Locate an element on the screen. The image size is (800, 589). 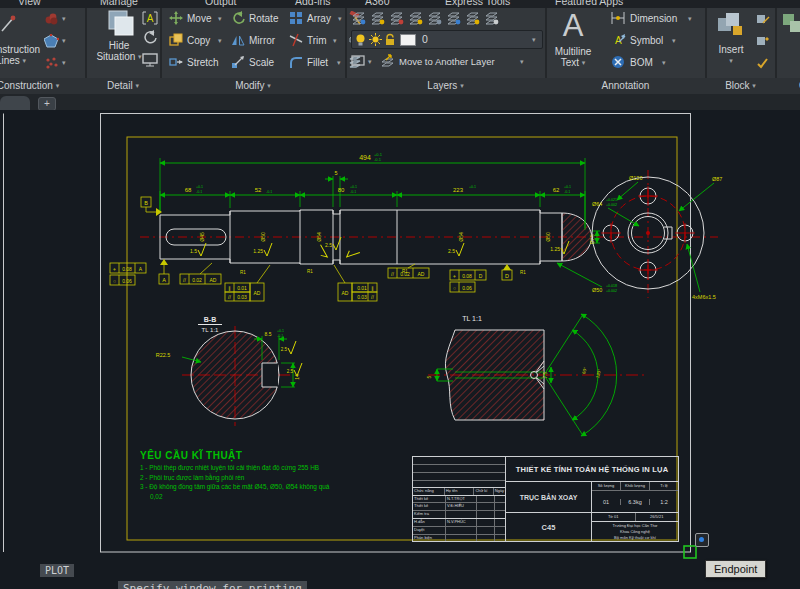
copy-button: Copy is located at coordinates (198, 40).